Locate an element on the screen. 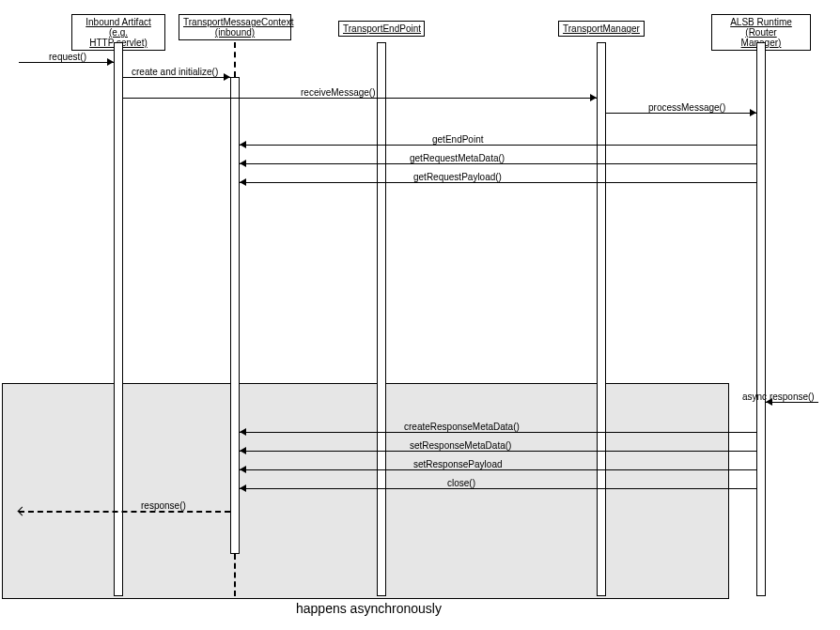  msg-asyncresp is located at coordinates (792, 402).